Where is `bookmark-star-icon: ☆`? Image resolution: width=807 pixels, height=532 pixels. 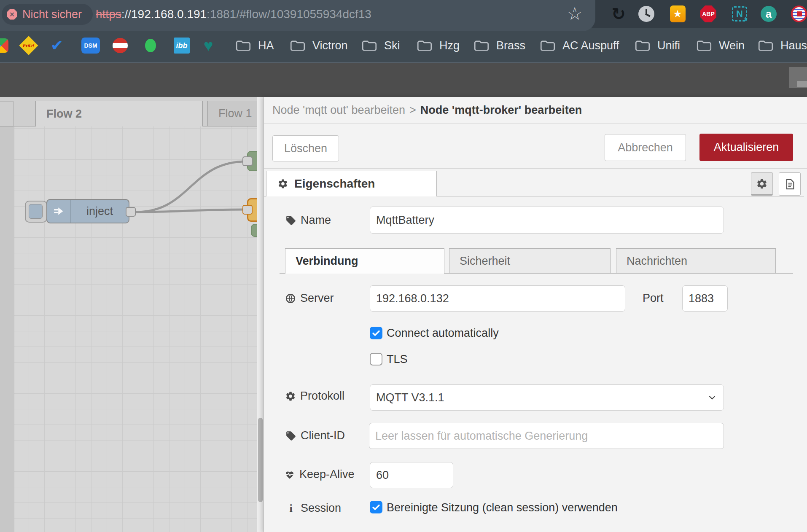
bookmark-star-icon: ☆ is located at coordinates (575, 14).